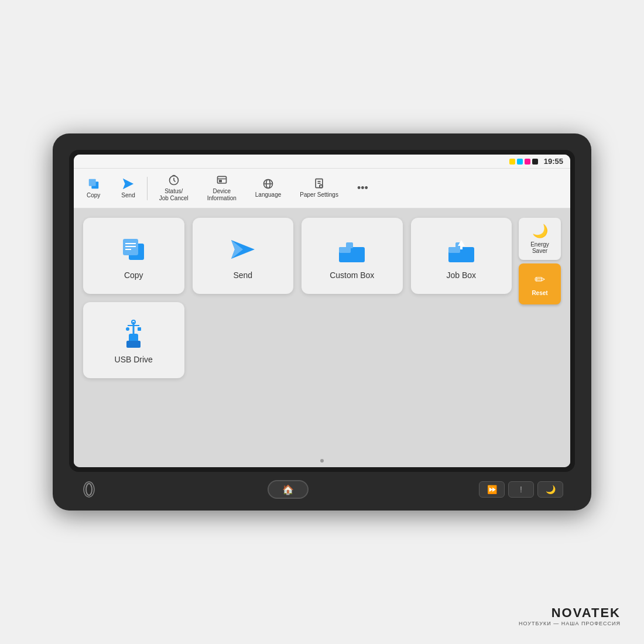 Image resolution: width=644 pixels, height=644 pixels. Describe the element at coordinates (268, 184) in the screenshot. I see `language-icon` at that location.